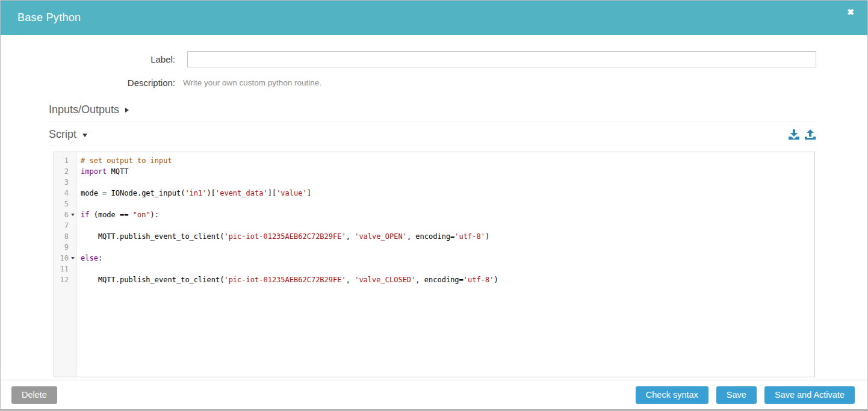 The width and height of the screenshot is (868, 411). What do you see at coordinates (851, 12) in the screenshot?
I see `close-icon: ✖` at bounding box center [851, 12].